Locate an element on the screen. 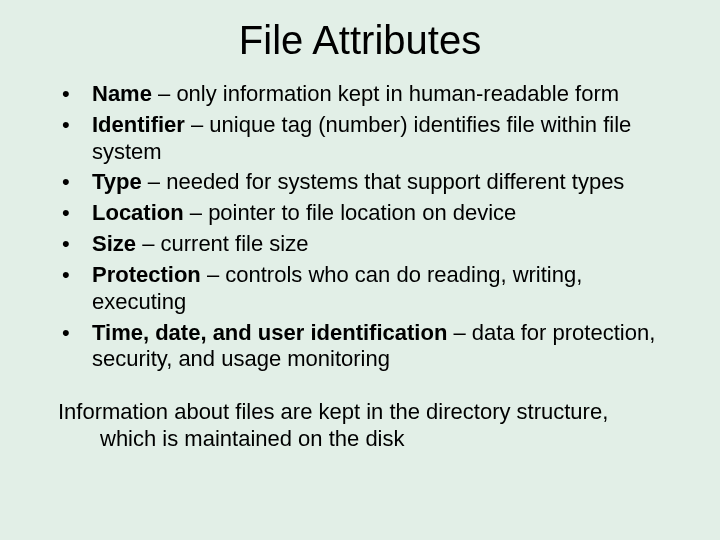 Image resolution: width=720 pixels, height=540 pixels. footer-text: Information about files are kept in the … is located at coordinates (360, 426).